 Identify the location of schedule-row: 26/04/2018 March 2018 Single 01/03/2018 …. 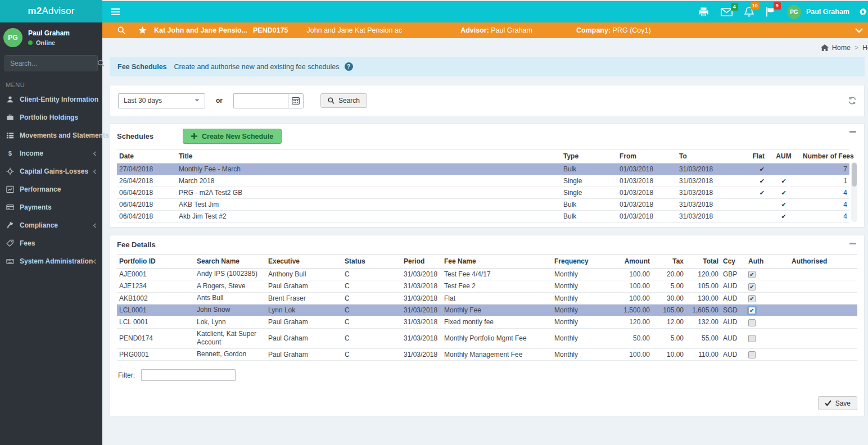
(483, 181).